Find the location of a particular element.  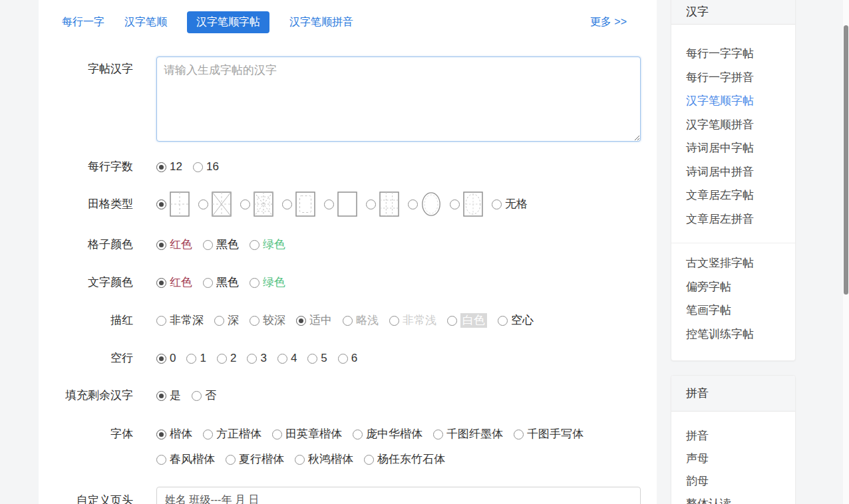

radio-option: 5 is located at coordinates (317, 358).